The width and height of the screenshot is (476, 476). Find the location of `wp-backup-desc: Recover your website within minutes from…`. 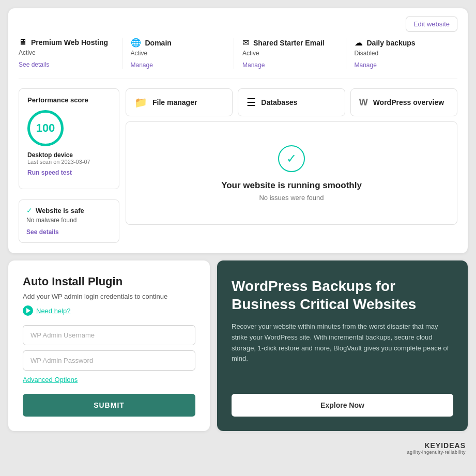

wp-backup-desc: Recover your website within minutes from… is located at coordinates (342, 343).